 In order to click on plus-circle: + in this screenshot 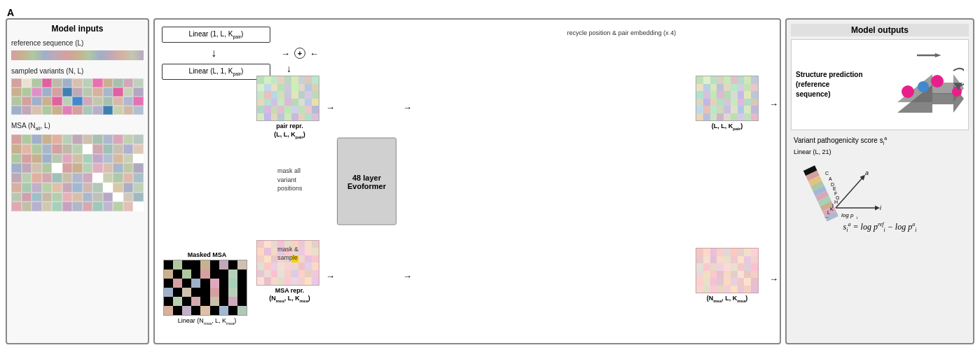, I will do `click(300, 53)`.